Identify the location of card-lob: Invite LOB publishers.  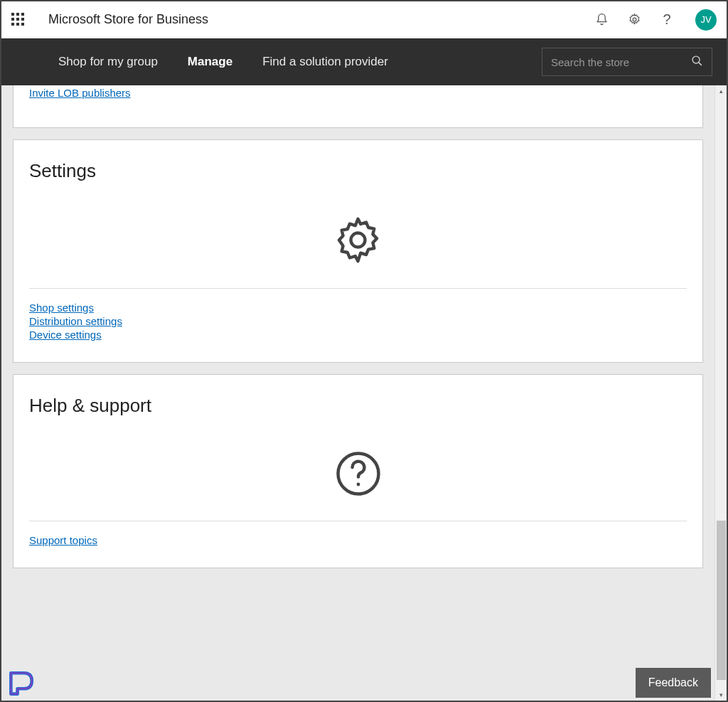
(358, 107).